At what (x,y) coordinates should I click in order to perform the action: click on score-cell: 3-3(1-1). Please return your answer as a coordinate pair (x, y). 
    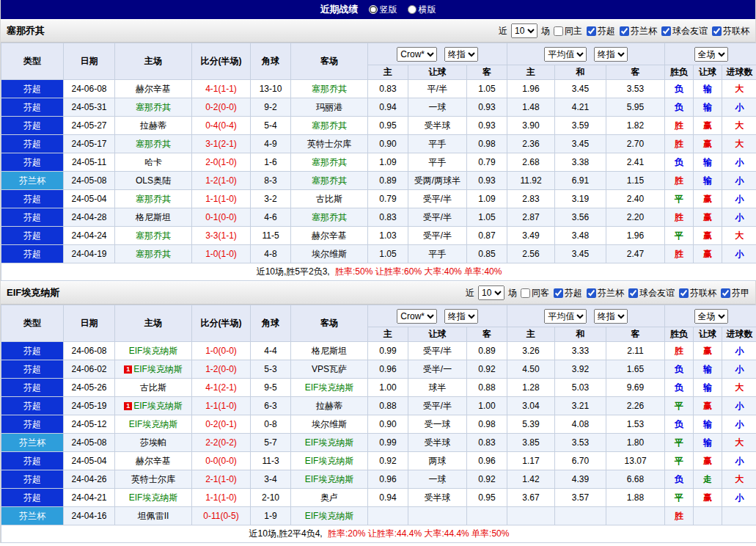
    Looking at the image, I should click on (221, 236).